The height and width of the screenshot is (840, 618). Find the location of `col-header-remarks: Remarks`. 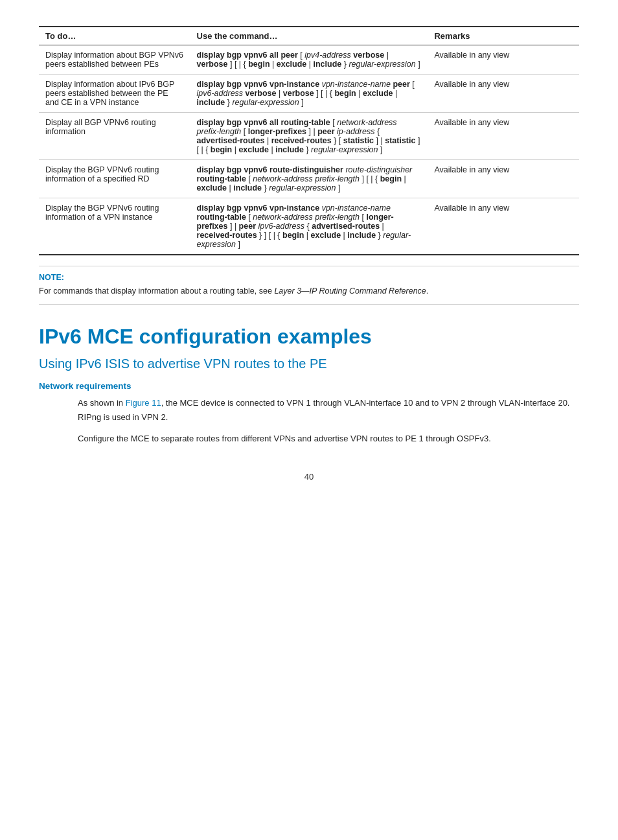

col-header-remarks: Remarks is located at coordinates (503, 36).